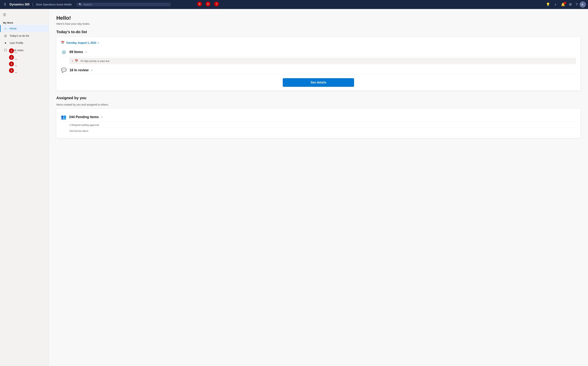  What do you see at coordinates (5, 4) in the screenshot?
I see `grid-icon: ⠿` at bounding box center [5, 4].